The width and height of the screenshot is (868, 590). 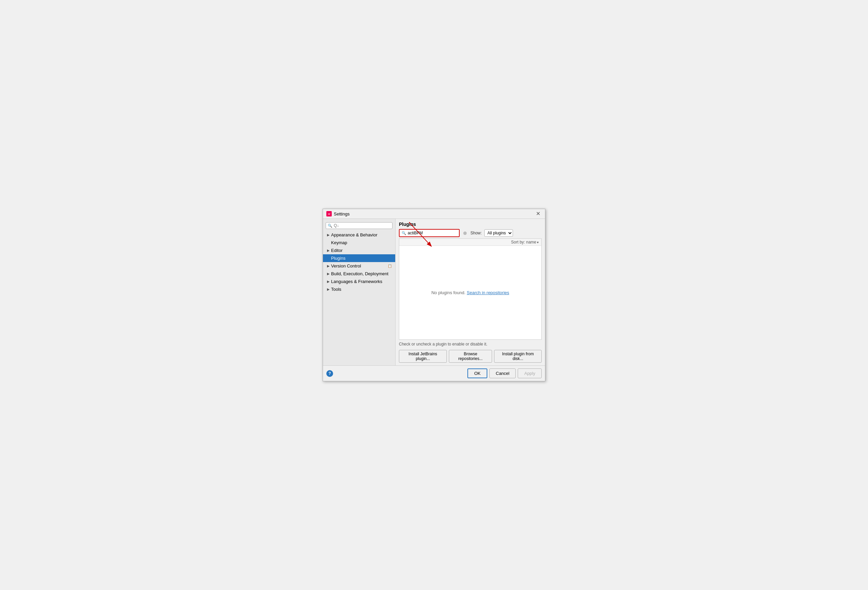 What do you see at coordinates (434, 373) in the screenshot?
I see `dialog-footer: ? OK Cancel Apply` at bounding box center [434, 373].